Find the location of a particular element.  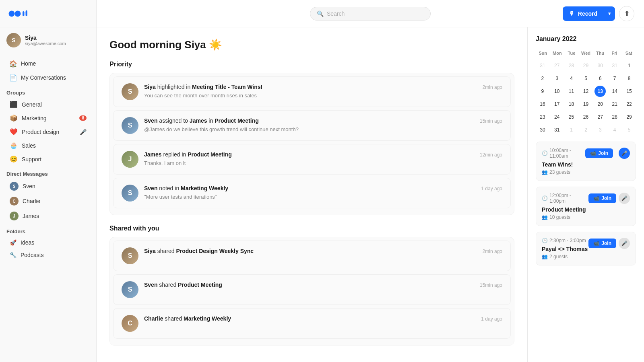

meeting-join-button-0: 📹 Join is located at coordinates (599, 153).